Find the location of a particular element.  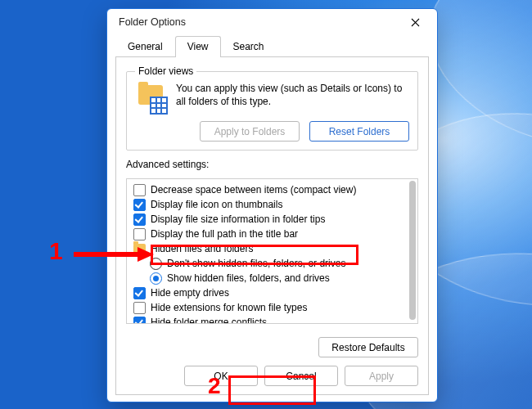

advanced-settings-label: Advanced settings: is located at coordinates (272, 164).